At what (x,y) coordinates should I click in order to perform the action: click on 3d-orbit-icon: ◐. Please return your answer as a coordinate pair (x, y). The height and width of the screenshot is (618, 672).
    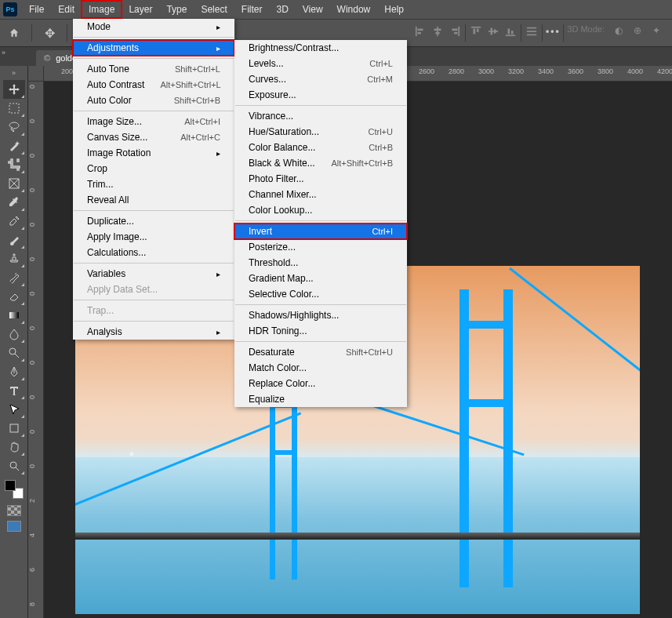
    Looking at the image, I should click on (619, 31).